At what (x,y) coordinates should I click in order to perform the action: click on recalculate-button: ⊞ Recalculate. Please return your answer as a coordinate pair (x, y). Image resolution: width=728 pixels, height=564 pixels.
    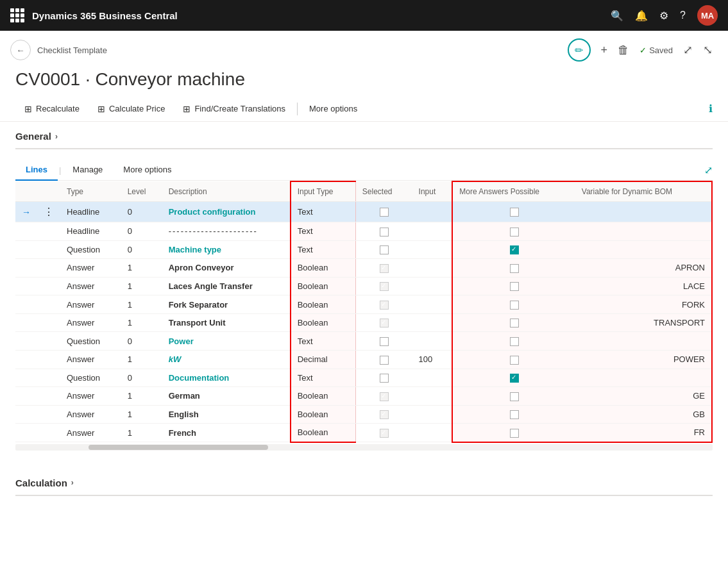
    Looking at the image, I should click on (52, 109).